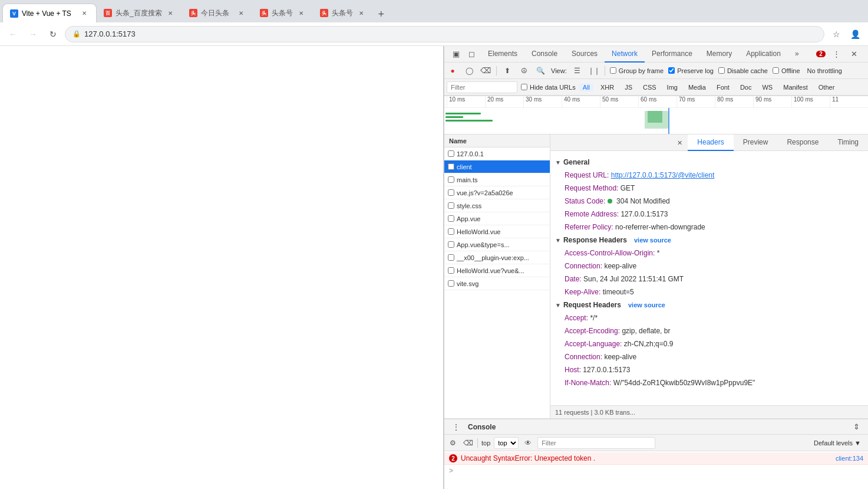  I want to click on preserve-log-label: Preserve log, so click(691, 71).